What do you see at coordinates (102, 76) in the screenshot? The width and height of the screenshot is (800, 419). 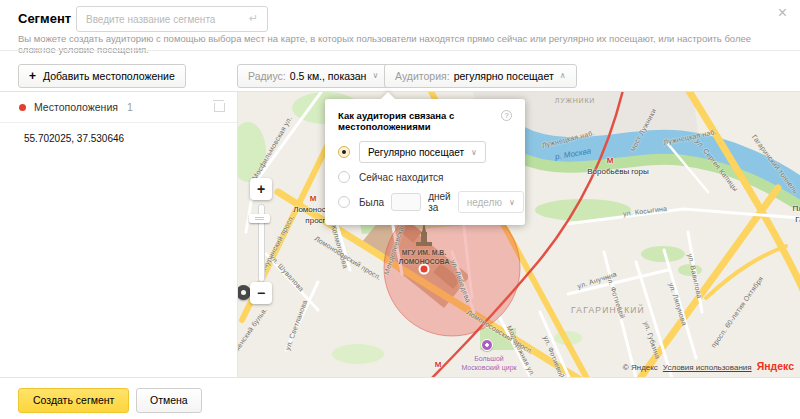 I see `add-location-button: + Добавить местоположение` at bounding box center [102, 76].